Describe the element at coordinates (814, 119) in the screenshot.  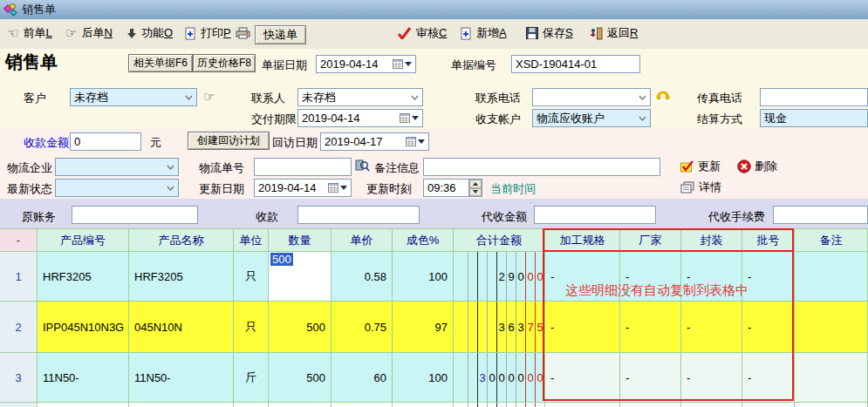
I see `settle-input: 现金` at that location.